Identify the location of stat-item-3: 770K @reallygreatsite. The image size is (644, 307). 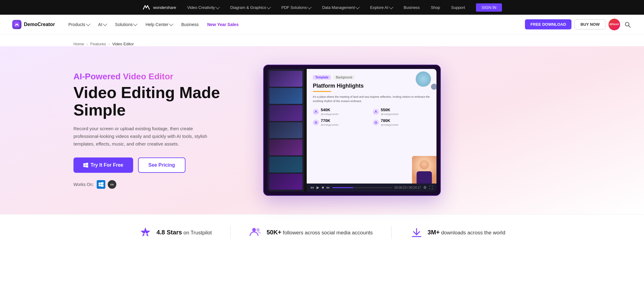
(342, 123).